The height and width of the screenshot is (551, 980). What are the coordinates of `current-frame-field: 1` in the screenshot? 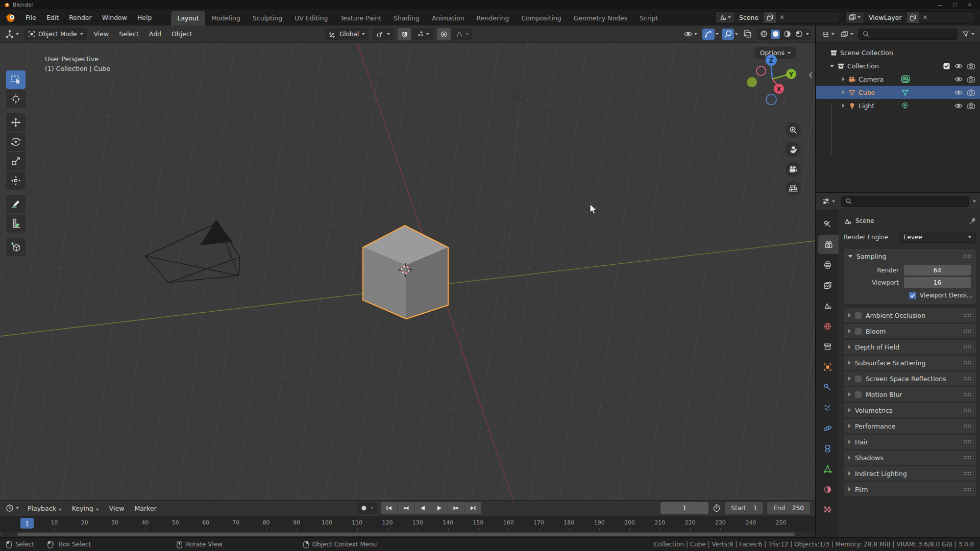 It's located at (684, 508).